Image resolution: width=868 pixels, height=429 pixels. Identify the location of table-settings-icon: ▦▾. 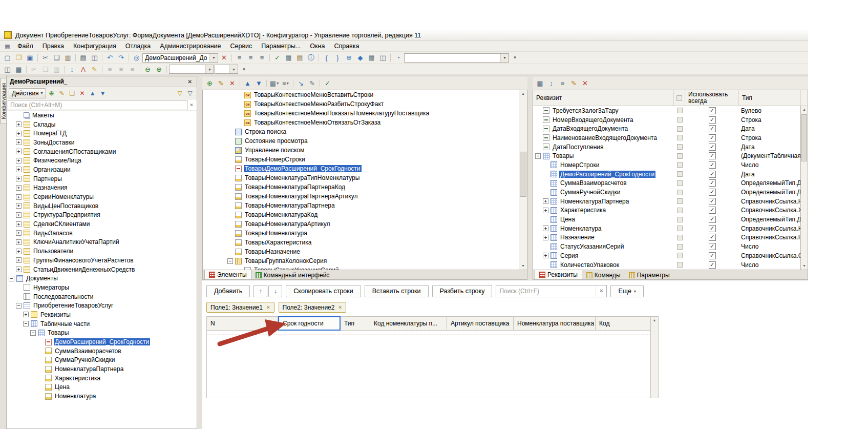
(274, 83).